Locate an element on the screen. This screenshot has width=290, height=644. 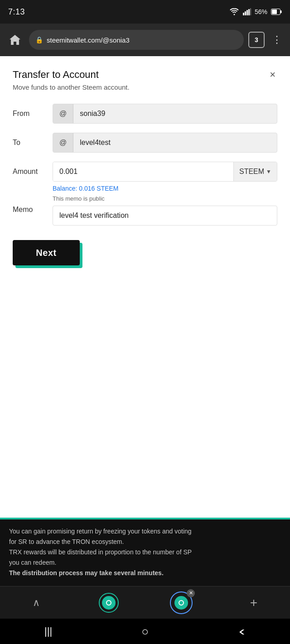
amount-label: Amount is located at coordinates (29, 172).